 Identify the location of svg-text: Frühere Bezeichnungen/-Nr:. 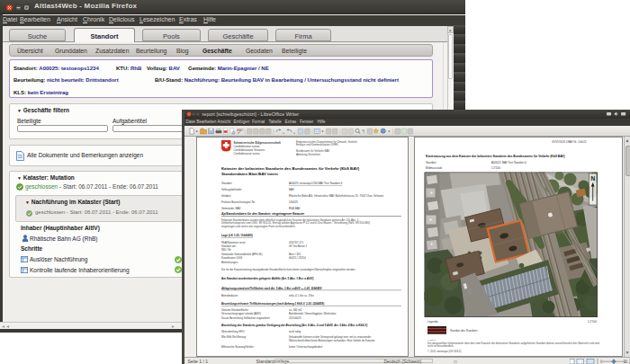
(238, 202).